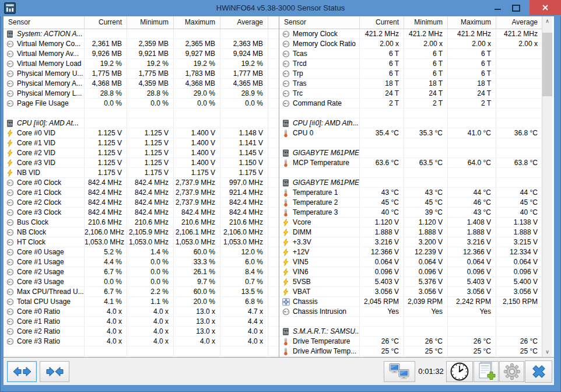  What do you see at coordinates (411, 282) in the screenshot?
I see `sensor-row: 5VSB5.403 V5.376 V5.403 V5.400 V` at bounding box center [411, 282].